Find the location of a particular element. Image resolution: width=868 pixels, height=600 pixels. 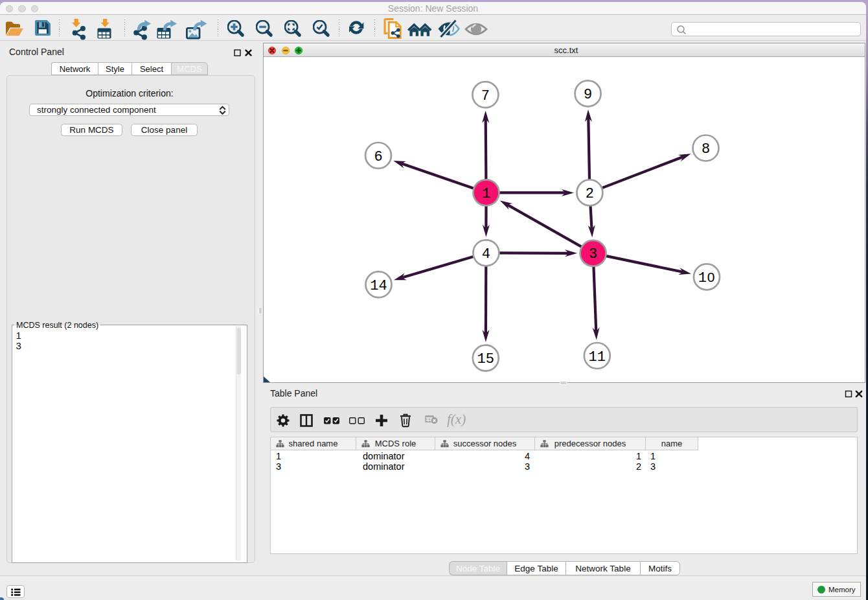

svg-text: 11 is located at coordinates (597, 358).